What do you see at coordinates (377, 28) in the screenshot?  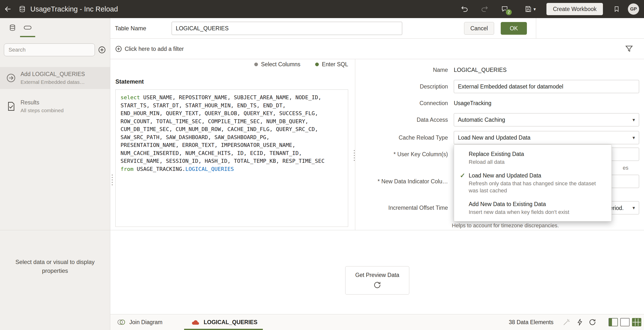 I see `table-name-row: Table Name Cancel OK` at bounding box center [377, 28].